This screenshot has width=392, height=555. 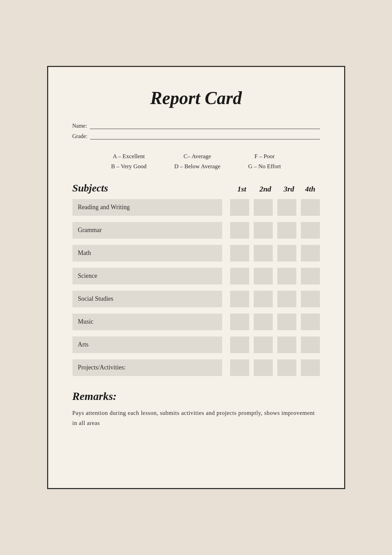 I want to click on subject-name: Music, so click(x=147, y=322).